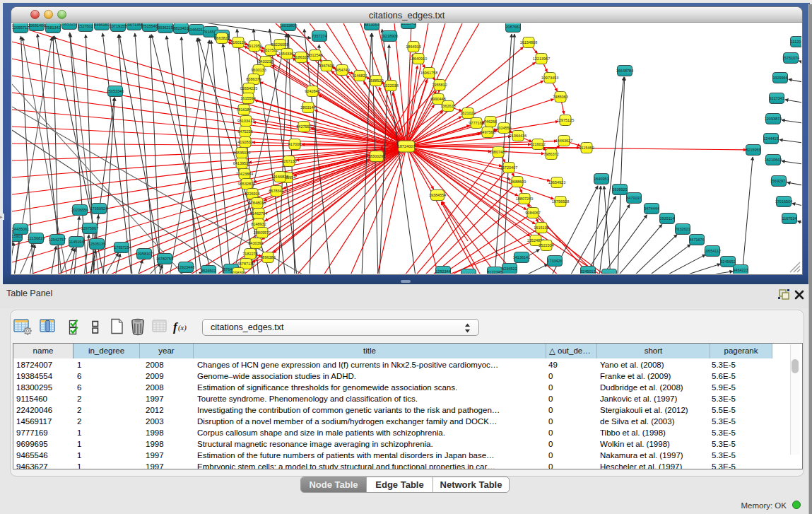 The width and height of the screenshot is (812, 514). What do you see at coordinates (476, 123) in the screenshot?
I see `svg-text: 9777169` at bounding box center [476, 123].